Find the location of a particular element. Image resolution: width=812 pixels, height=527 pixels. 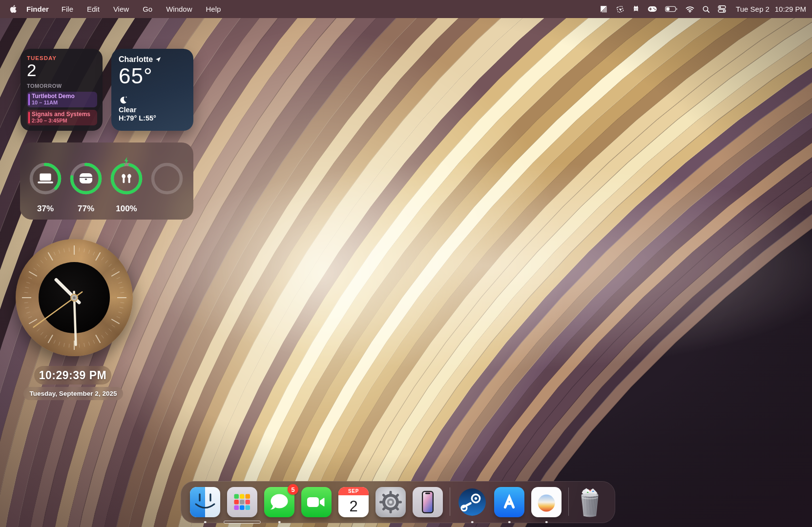

empty-icon is located at coordinates (167, 179).